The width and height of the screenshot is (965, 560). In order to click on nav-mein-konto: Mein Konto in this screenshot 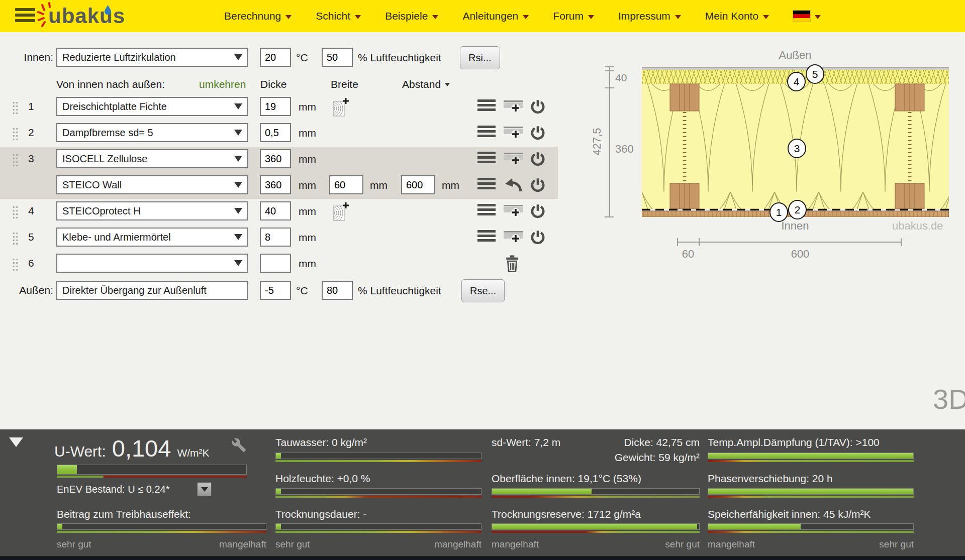, I will do `click(737, 16)`.